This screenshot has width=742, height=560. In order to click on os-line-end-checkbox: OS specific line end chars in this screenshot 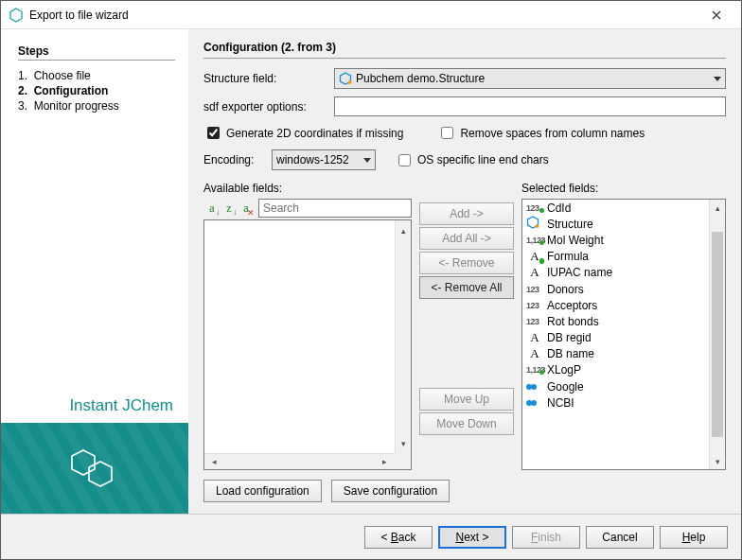, I will do `click(471, 161)`.